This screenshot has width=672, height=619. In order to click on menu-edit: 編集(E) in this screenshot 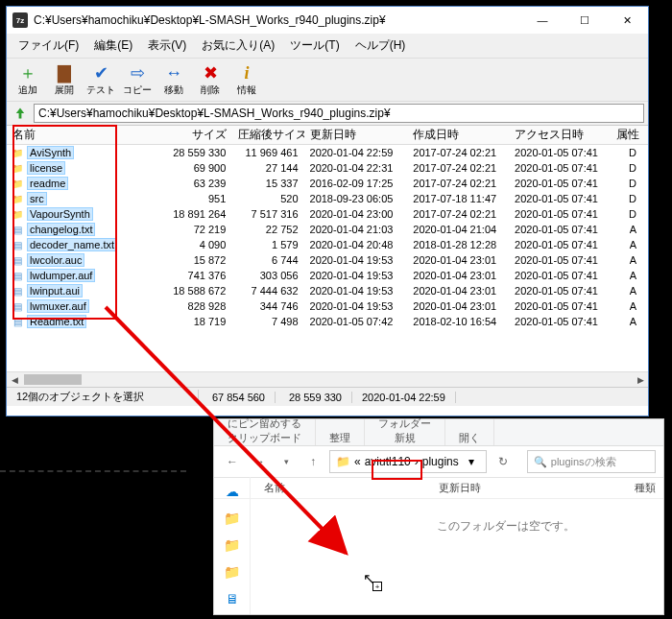, I will do `click(113, 46)`.